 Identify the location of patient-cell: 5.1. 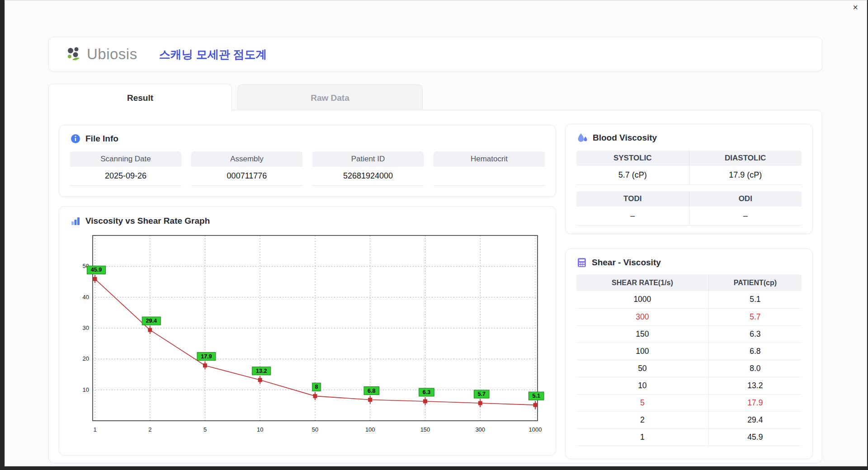
(755, 300).